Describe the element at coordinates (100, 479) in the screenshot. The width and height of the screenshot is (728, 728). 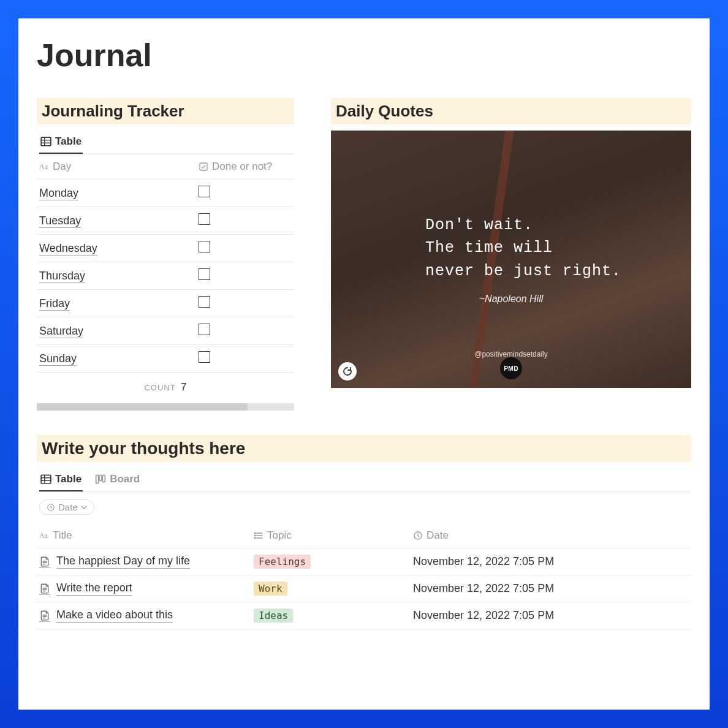
I see `board-icon` at that location.